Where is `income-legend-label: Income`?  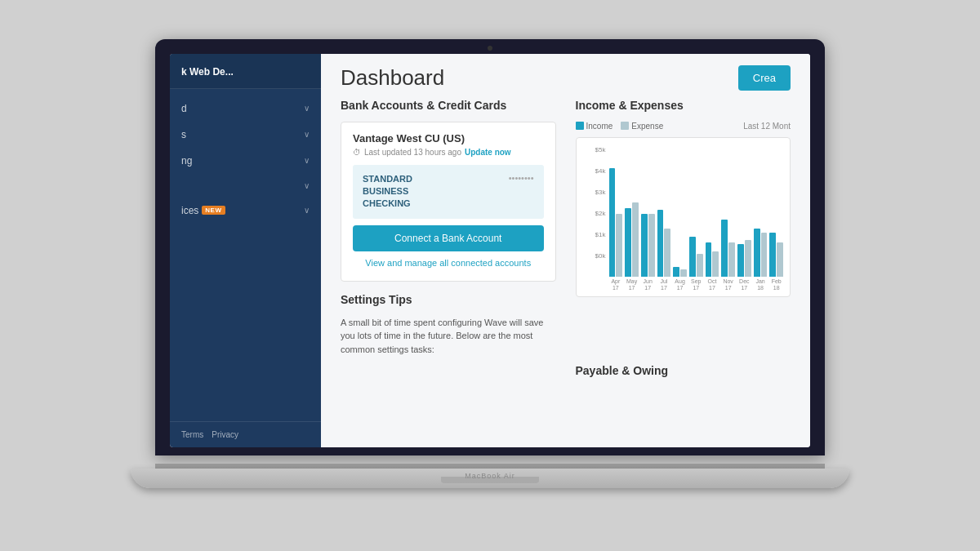
income-legend-label: Income is located at coordinates (599, 126).